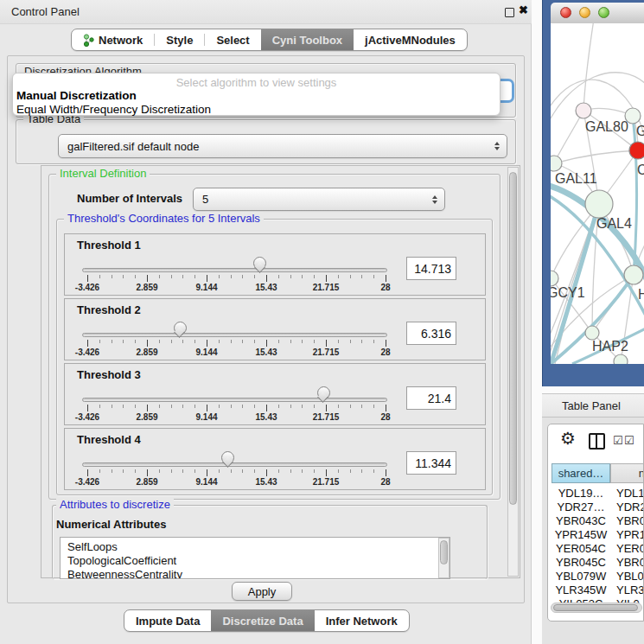 The width and height of the screenshot is (644, 644). Describe the element at coordinates (275, 459) in the screenshot. I see `threshold-4-panel: Threshold 4 -3.426 2.859 9.144 15.43 2` at that location.